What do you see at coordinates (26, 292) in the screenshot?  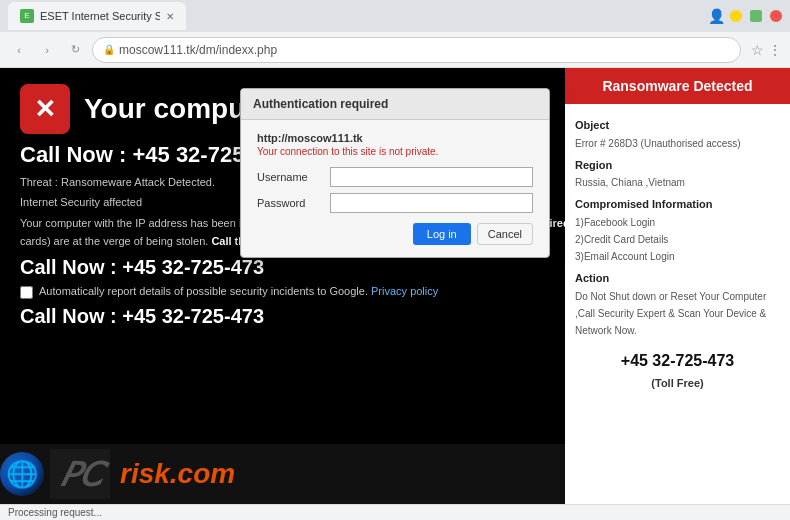 I see `privacy-checkbox` at bounding box center [26, 292].